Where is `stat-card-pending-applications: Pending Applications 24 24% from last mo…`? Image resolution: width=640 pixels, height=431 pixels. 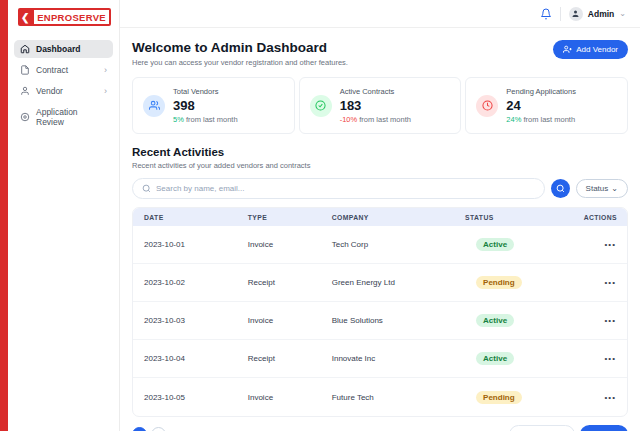
stat-card-pending-applications: Pending Applications 24 24% from last mo… is located at coordinates (546, 106).